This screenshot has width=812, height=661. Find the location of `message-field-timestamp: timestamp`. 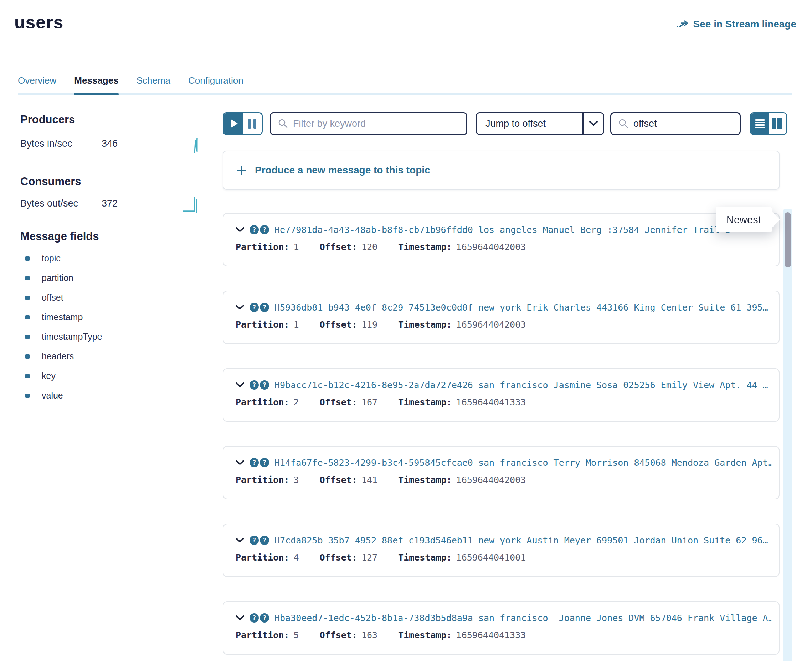

message-field-timestamp: timestamp is located at coordinates (64, 317).